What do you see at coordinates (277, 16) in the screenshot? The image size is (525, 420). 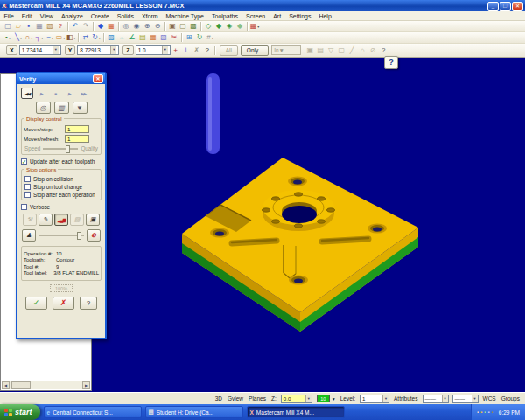 I see `menu-art: Art` at bounding box center [277, 16].